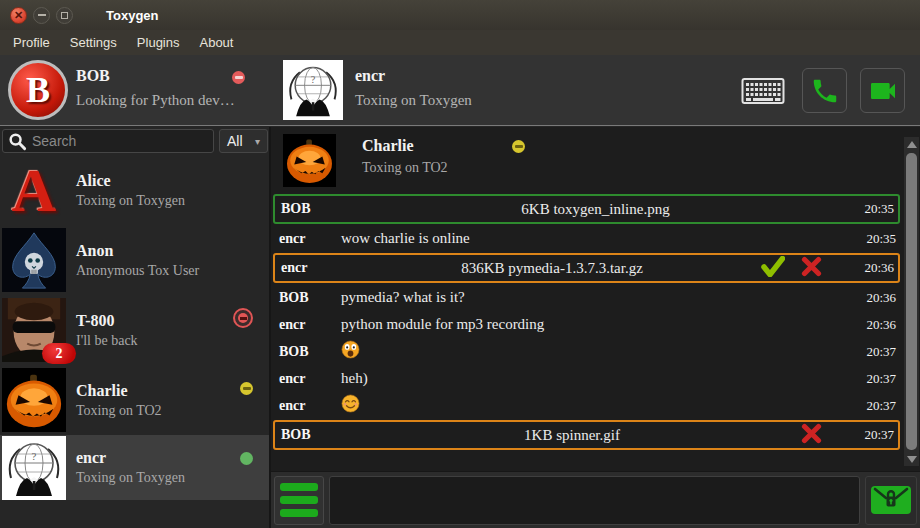 The width and height of the screenshot is (920, 528). Describe the element at coordinates (586, 298) in the screenshot. I see `message-row: BOBpymedia? what is it?20:36` at that location.